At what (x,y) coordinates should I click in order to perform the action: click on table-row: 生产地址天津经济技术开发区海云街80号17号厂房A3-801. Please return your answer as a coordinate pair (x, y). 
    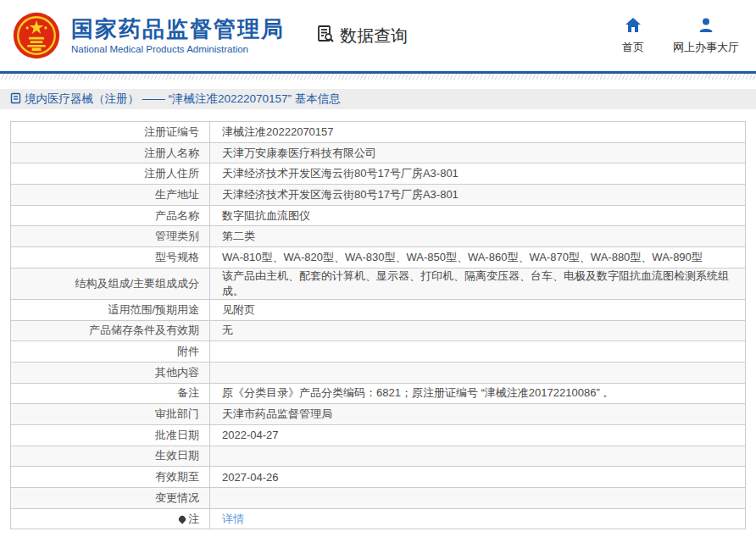
    Looking at the image, I should click on (378, 195).